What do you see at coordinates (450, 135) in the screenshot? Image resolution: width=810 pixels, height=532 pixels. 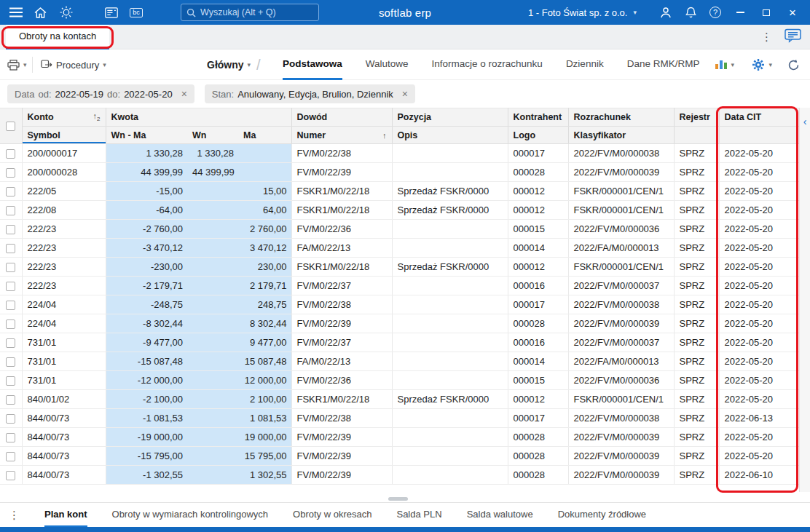 I see `column-header-opis: Opis` at bounding box center [450, 135].